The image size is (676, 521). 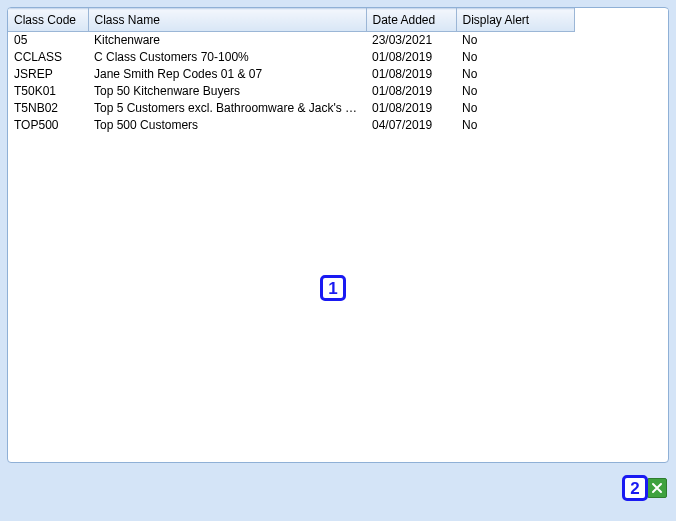 I want to click on excel-icon, so click(x=657, y=488).